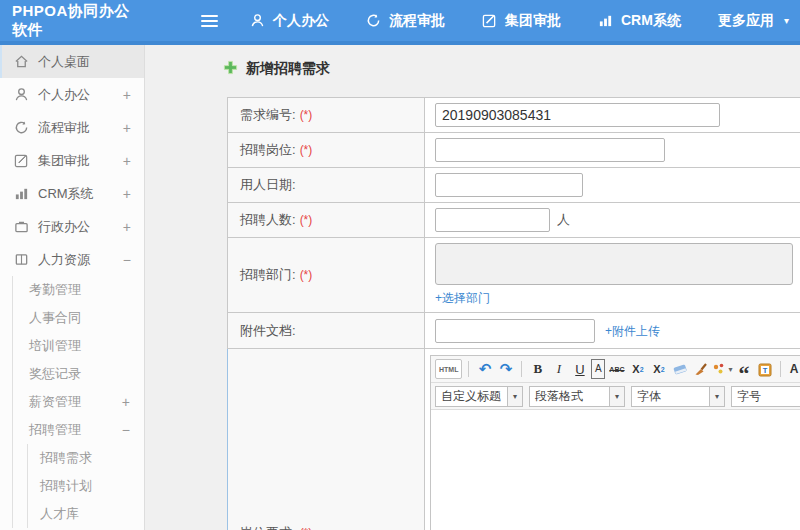 The width and height of the screenshot is (800, 530). I want to click on home-icon, so click(21, 62).